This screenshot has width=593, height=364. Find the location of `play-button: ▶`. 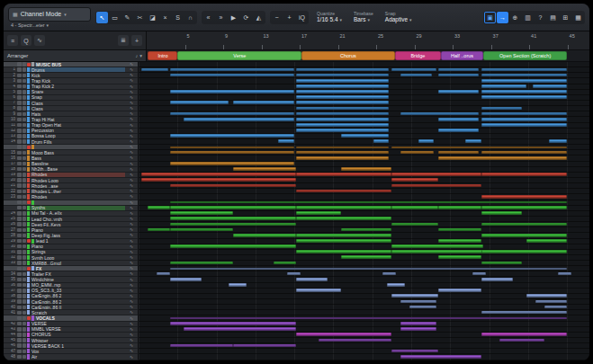

play-button: ▶ is located at coordinates (234, 18).